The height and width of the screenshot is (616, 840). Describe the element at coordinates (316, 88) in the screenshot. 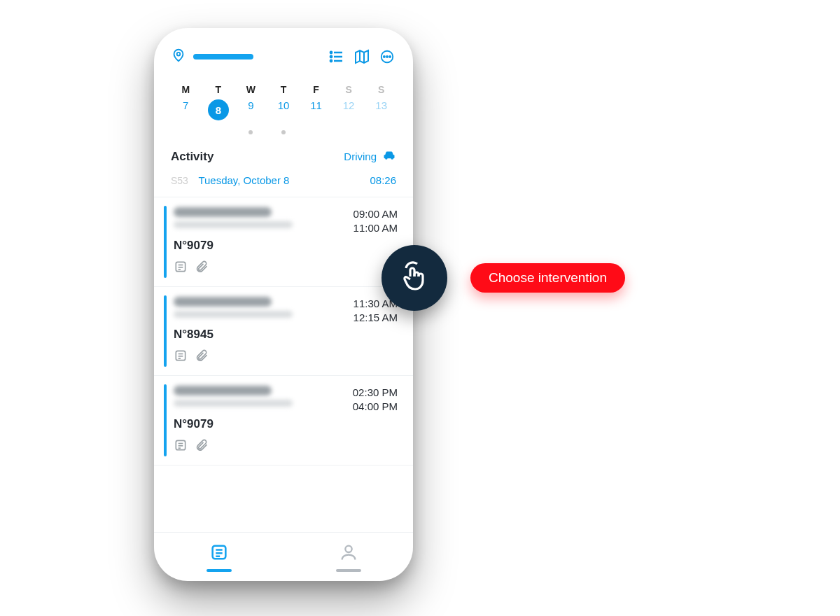

I see `weekday-label: F` at that location.